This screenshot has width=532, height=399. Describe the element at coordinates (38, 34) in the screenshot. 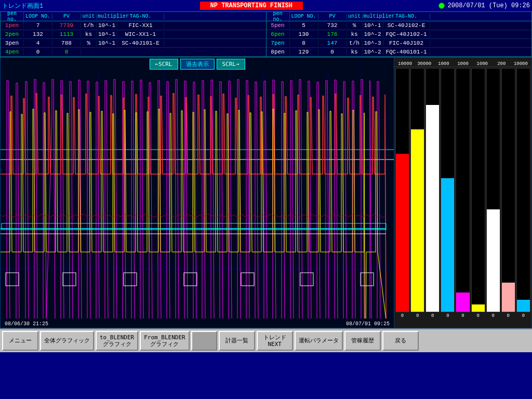

I see `pen-loop: 132` at that location.